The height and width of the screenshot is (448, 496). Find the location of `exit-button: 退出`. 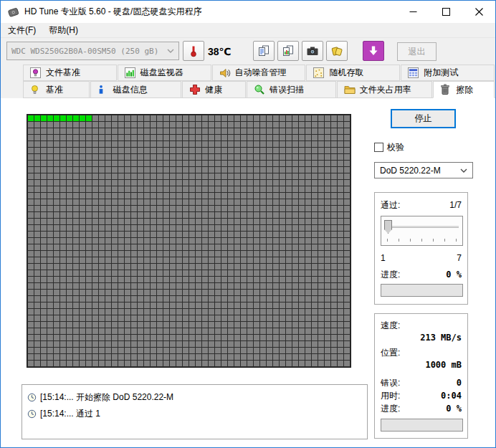

exit-button: 退出 is located at coordinates (417, 52).